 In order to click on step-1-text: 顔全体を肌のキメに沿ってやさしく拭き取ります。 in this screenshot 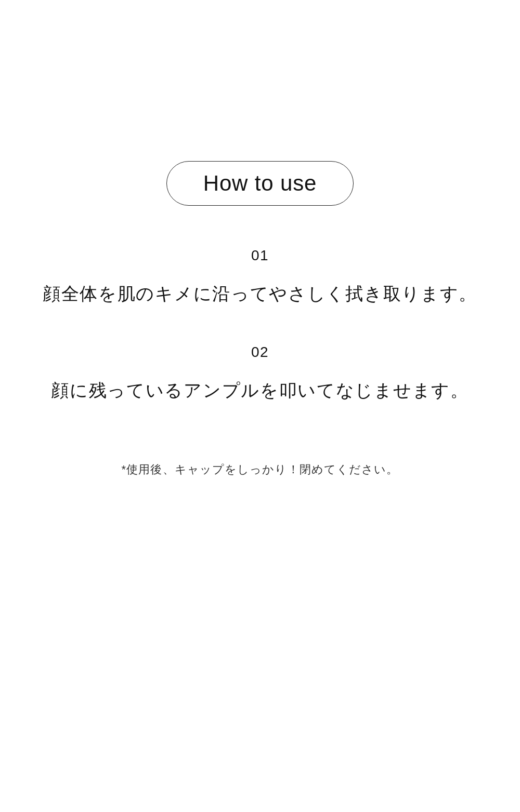, I will do `click(260, 294)`.